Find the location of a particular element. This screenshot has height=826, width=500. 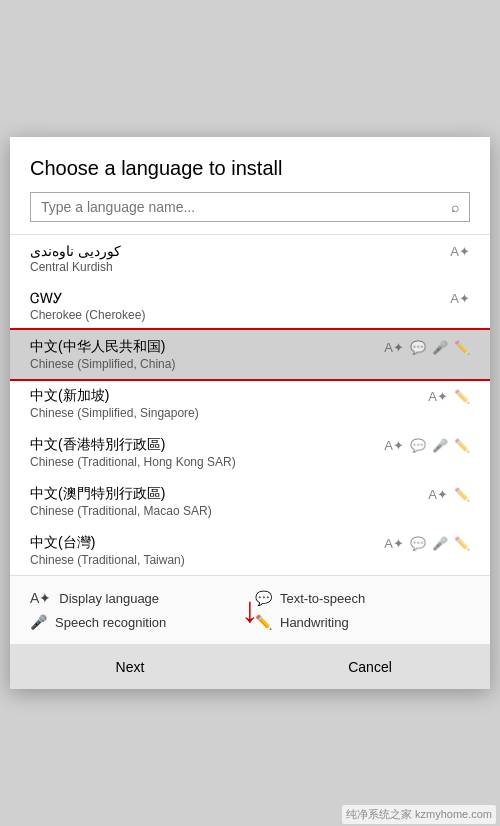

handwriting-legend-label: Handwriting is located at coordinates (314, 622).